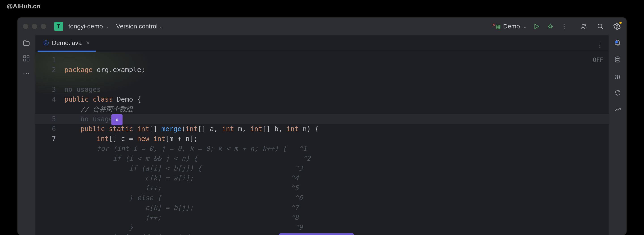  What do you see at coordinates (156, 158) in the screenshot?
I see `ai-suggestion-line: if (i < m && j < n) {` at bounding box center [156, 158].